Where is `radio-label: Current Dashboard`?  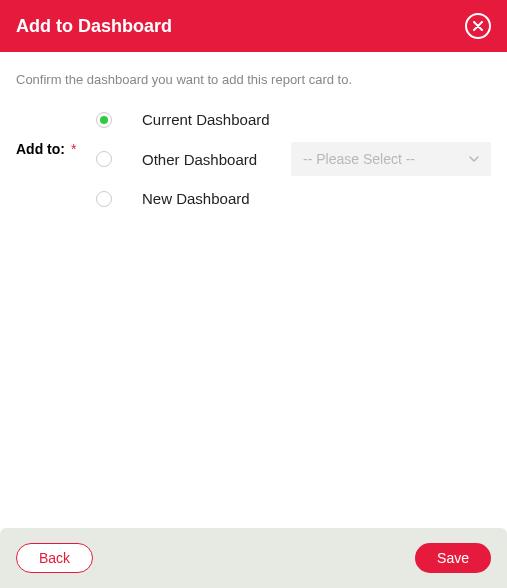 radio-label: Current Dashboard is located at coordinates (206, 120).